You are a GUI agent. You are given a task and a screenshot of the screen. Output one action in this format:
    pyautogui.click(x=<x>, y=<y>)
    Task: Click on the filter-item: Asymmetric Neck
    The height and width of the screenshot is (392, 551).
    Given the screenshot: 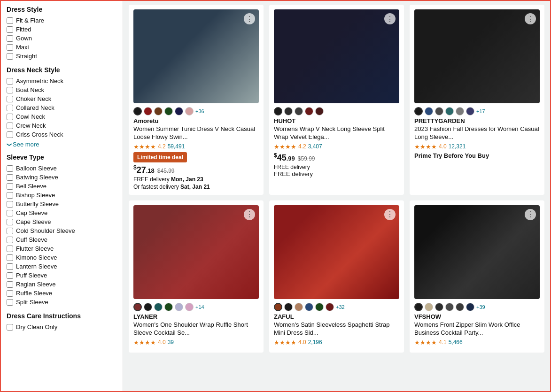 What is the action you would take?
    pyautogui.click(x=62, y=81)
    